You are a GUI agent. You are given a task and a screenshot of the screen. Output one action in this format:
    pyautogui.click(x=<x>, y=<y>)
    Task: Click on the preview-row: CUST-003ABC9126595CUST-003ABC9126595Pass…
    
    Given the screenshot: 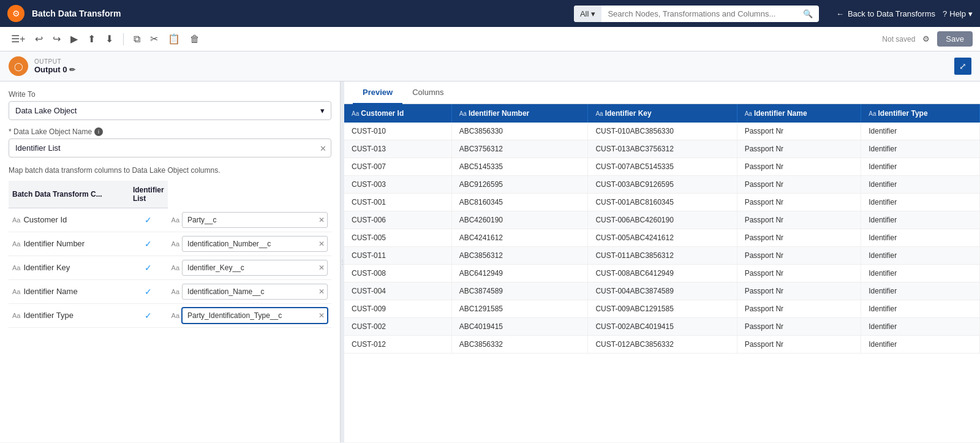 What is the action you would take?
    pyautogui.click(x=662, y=185)
    